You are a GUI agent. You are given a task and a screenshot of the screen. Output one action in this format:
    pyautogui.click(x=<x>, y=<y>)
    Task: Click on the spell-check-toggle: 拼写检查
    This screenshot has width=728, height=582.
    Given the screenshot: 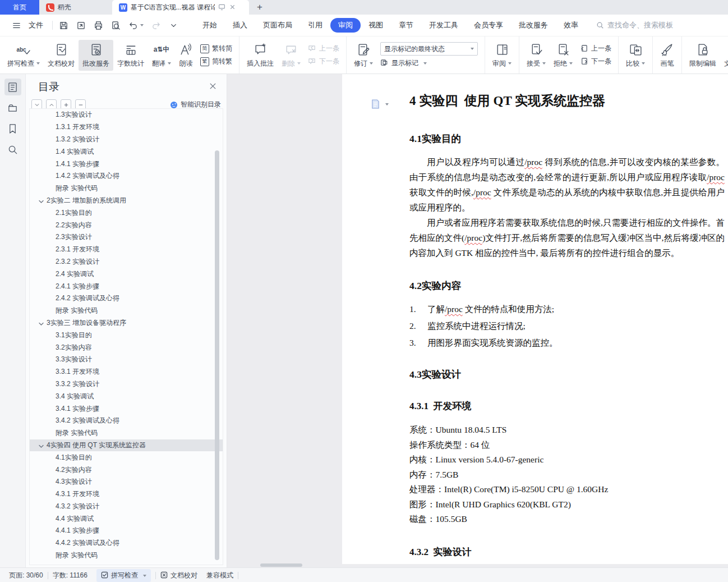 What is the action you would take?
    pyautogui.click(x=123, y=576)
    